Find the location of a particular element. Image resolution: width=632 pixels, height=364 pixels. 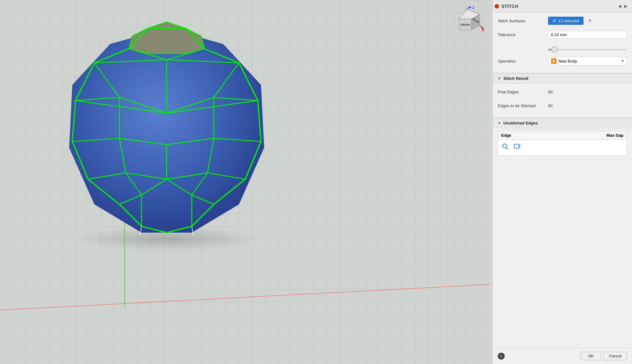

edges-to-stitch-label: Edges to be Stitched is located at coordinates (523, 106).